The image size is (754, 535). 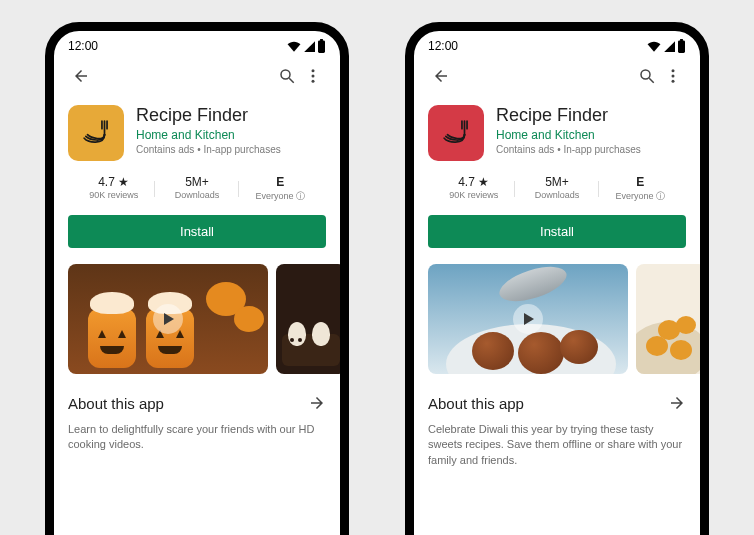 I want to click on about-body: Learn to delightfully scare your friends…, so click(x=197, y=434).